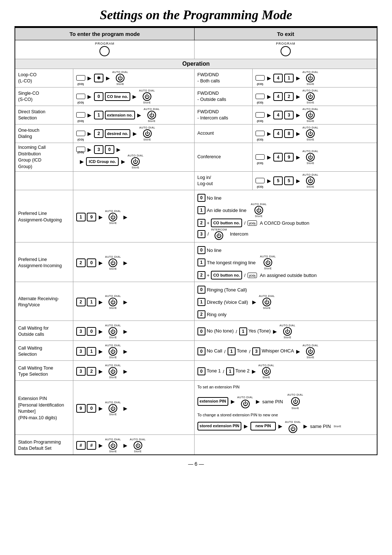 The width and height of the screenshot is (392, 555). Describe the element at coordinates (118, 97) in the screenshot. I see `key-coline: CO line no.` at that location.